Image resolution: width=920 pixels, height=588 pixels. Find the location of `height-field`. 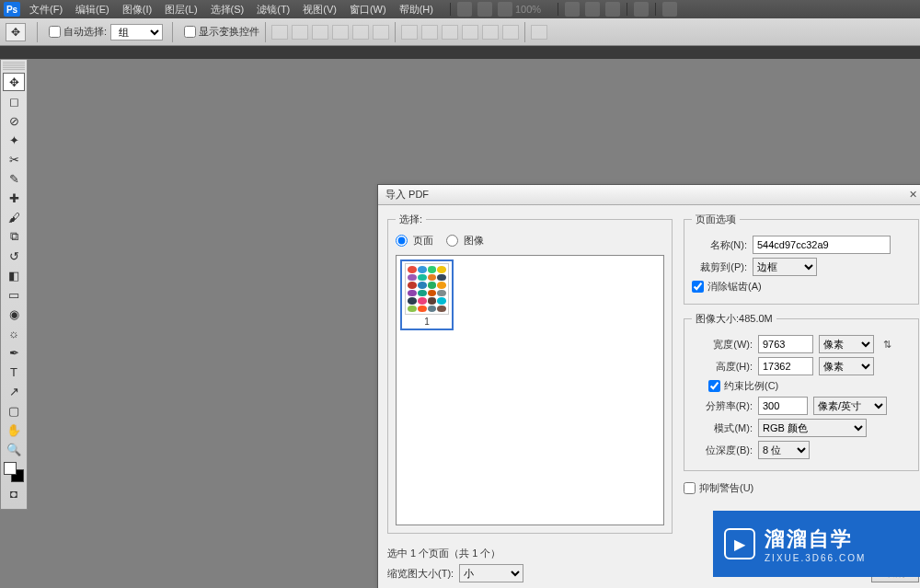

height-field is located at coordinates (786, 366).